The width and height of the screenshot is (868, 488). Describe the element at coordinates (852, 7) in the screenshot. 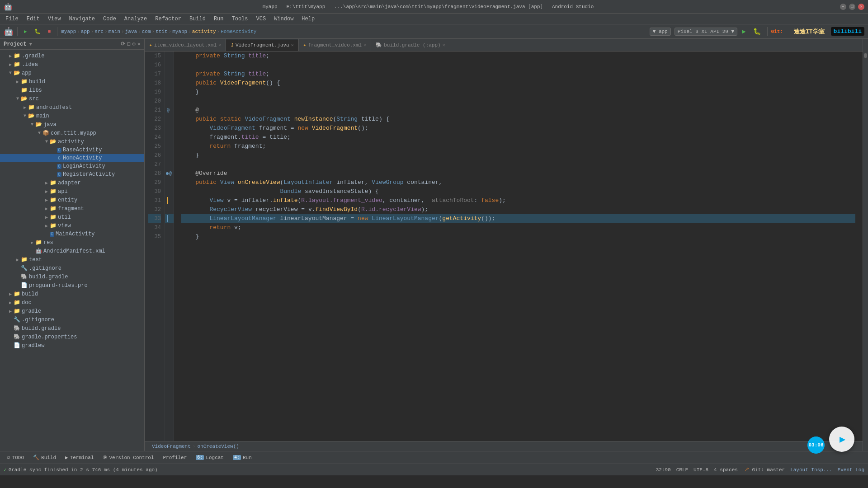

I see `maximize-button: □` at that location.